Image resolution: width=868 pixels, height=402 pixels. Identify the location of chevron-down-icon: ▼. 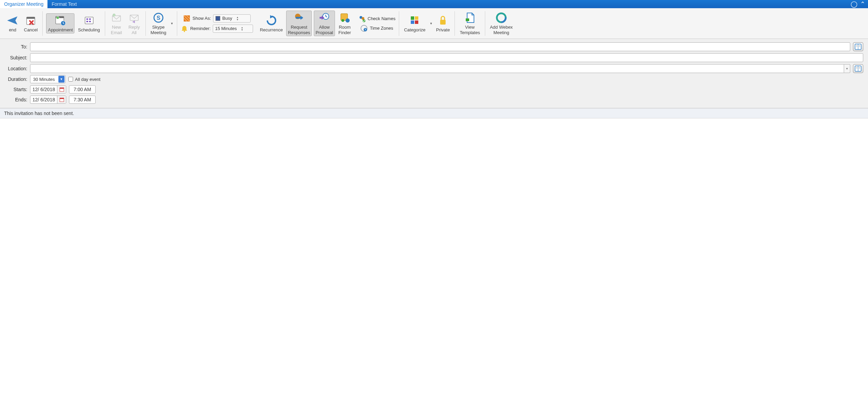
(847, 69).